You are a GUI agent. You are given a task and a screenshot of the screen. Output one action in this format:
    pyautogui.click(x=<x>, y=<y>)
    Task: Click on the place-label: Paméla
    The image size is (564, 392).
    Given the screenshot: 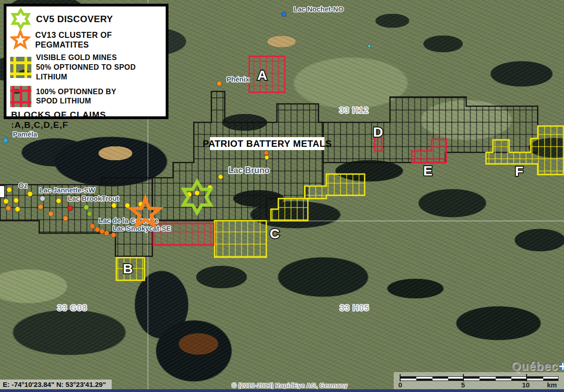 What is the action you would take?
    pyautogui.click(x=25, y=134)
    